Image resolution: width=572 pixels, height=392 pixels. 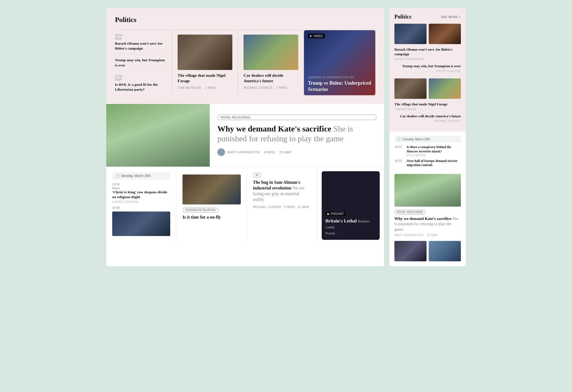 I want to click on sidebar-news-item-1: 19:15 Is there a conspiracy behind the M…, so click(x=428, y=151).